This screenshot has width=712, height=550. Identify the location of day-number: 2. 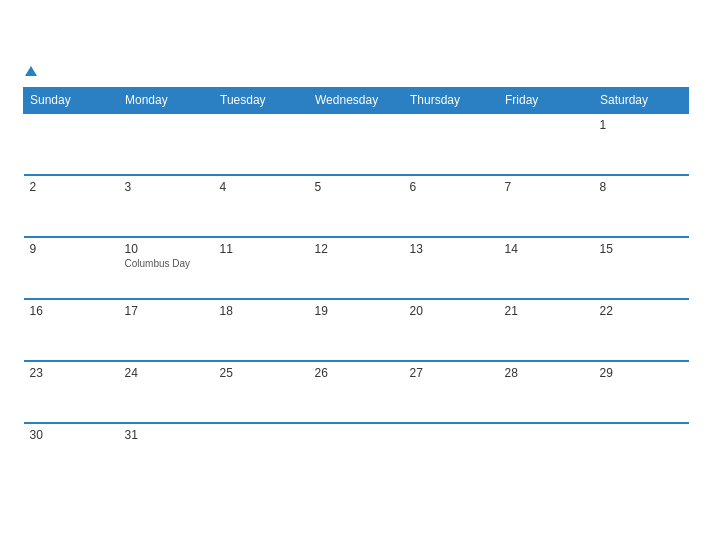
(72, 187).